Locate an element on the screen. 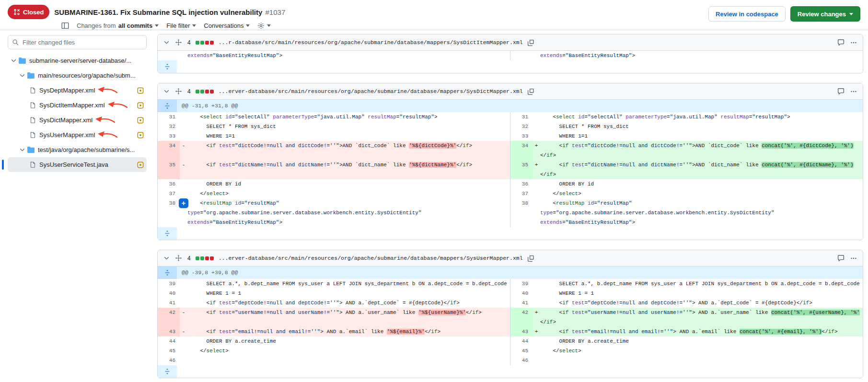  review-in-codespace-button: Review in codespace is located at coordinates (747, 14).